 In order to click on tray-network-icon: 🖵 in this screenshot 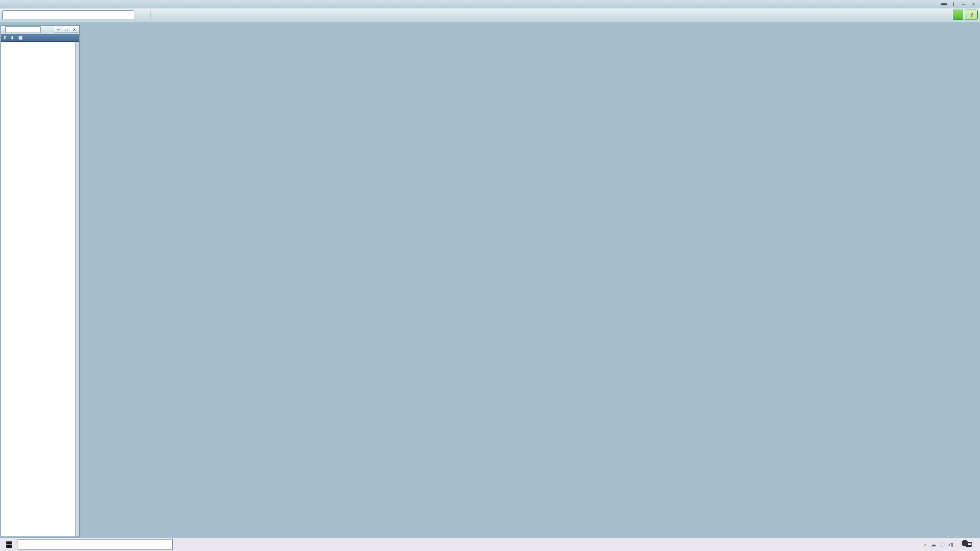, I will do `click(942, 544)`.